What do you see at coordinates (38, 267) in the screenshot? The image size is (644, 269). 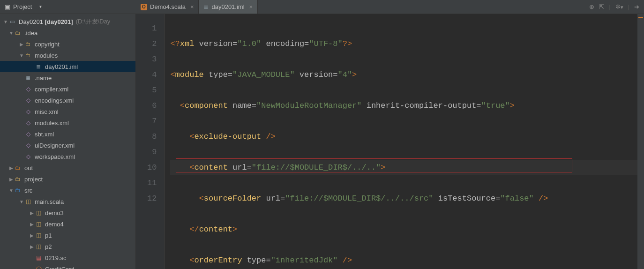 I see `scala-object-icon: ◯` at bounding box center [38, 267].